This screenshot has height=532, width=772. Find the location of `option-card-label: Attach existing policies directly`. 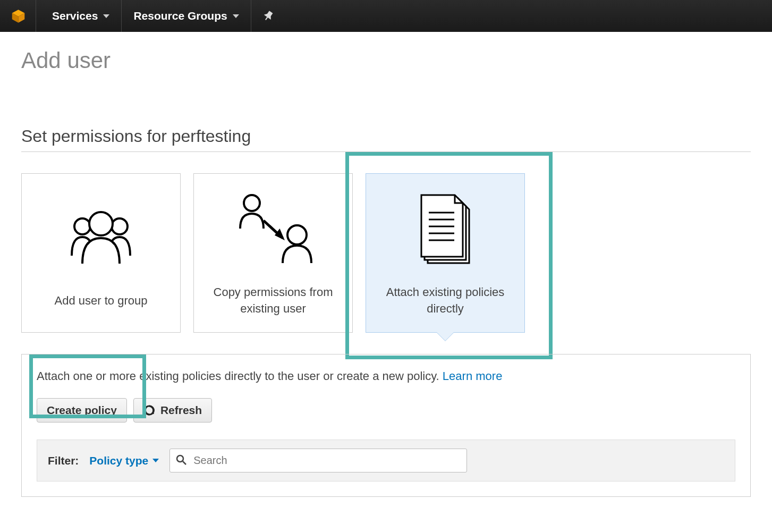

option-card-label: Attach existing policies directly is located at coordinates (445, 301).